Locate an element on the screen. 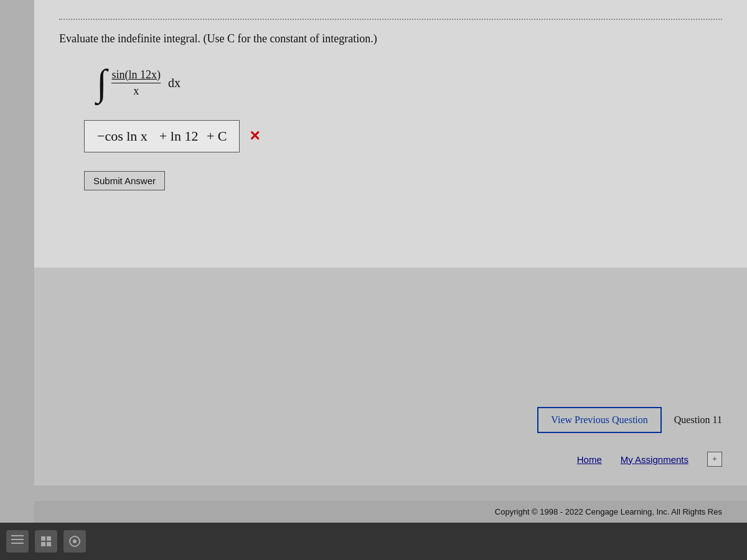 The image size is (747, 560). plus-icon-button: + is located at coordinates (715, 459).